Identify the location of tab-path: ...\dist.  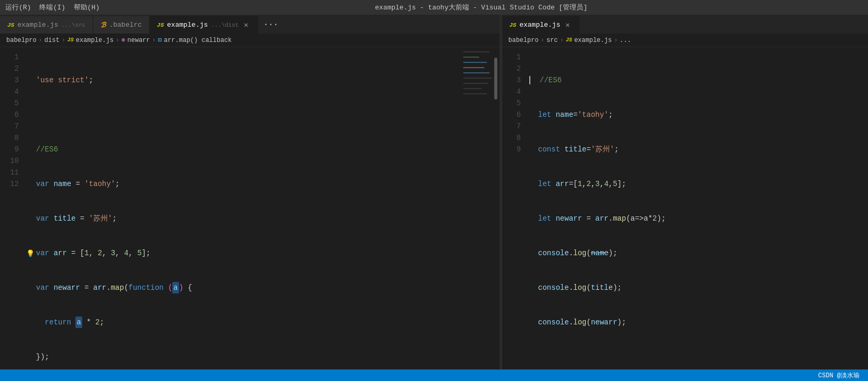
(225, 25).